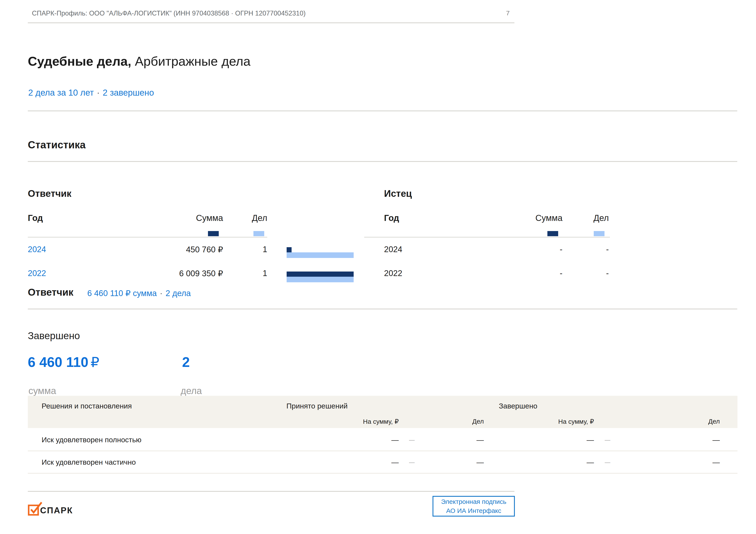 This screenshot has height=534, width=756. I want to click on decisions-col-label: Решения и постановления, so click(87, 406).